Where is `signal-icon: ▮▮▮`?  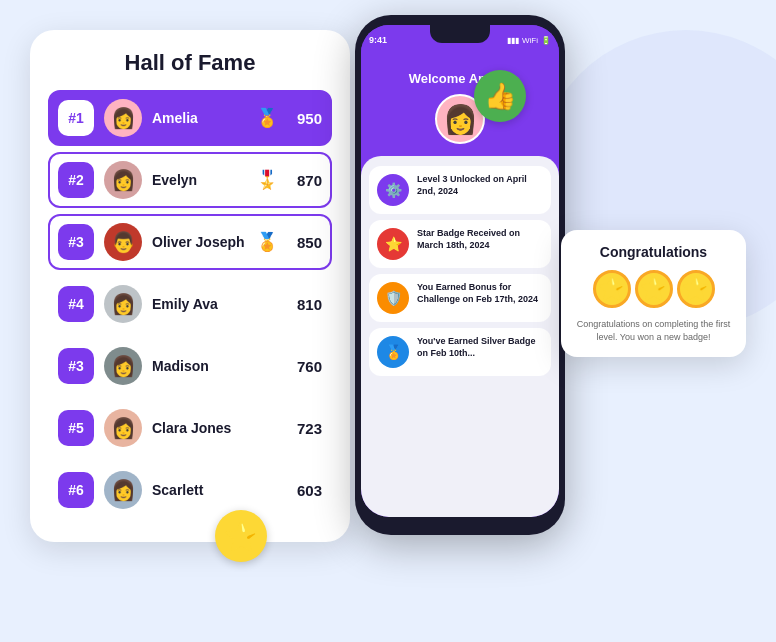 signal-icon: ▮▮▮ is located at coordinates (513, 40).